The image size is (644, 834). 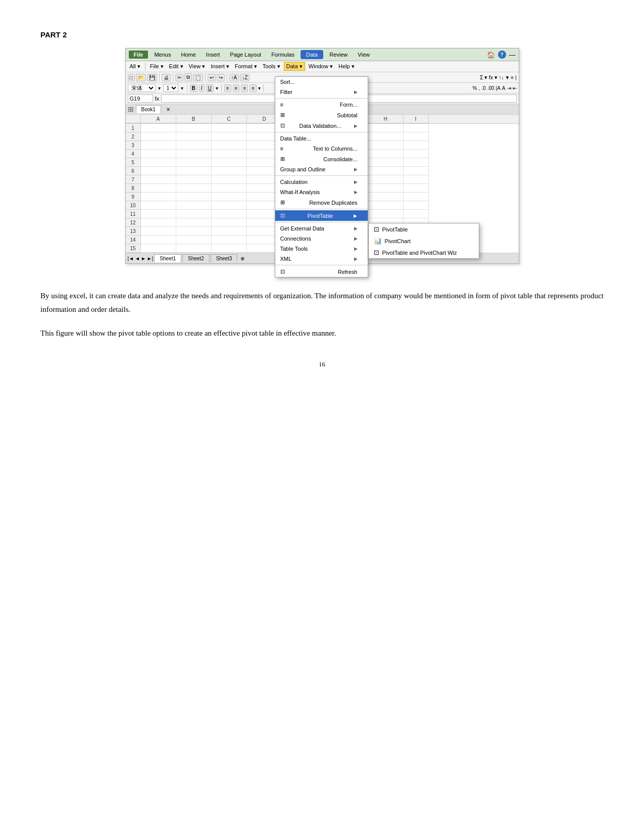 What do you see at coordinates (210, 88) in the screenshot?
I see `underline-btn: U` at bounding box center [210, 88].